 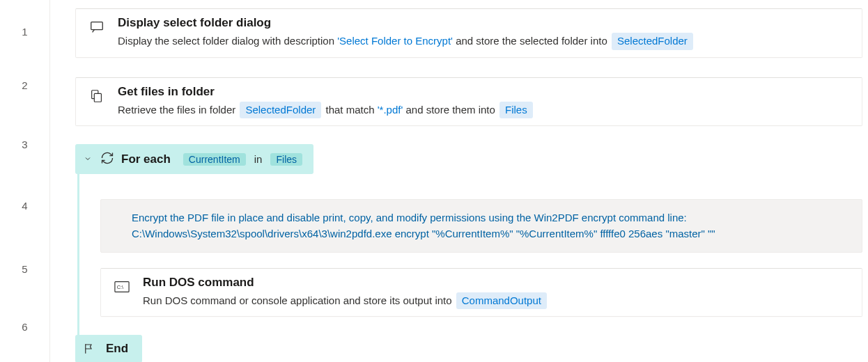 I want to click on comment-line: Encrypt the PDF file in place and disabl…, so click(x=491, y=217).